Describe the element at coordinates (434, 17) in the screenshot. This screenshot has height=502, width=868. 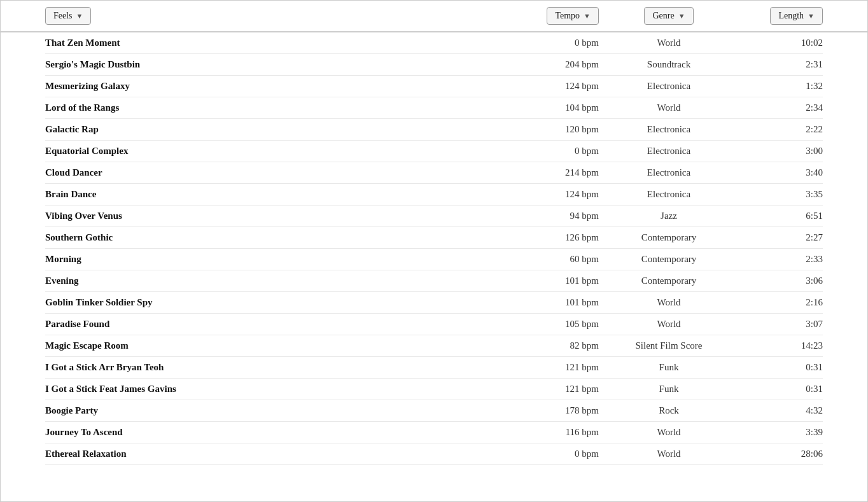
I see `filter-header: Feels ▼ Tempo ▼ Genre ▼ Length ▼` at that location.